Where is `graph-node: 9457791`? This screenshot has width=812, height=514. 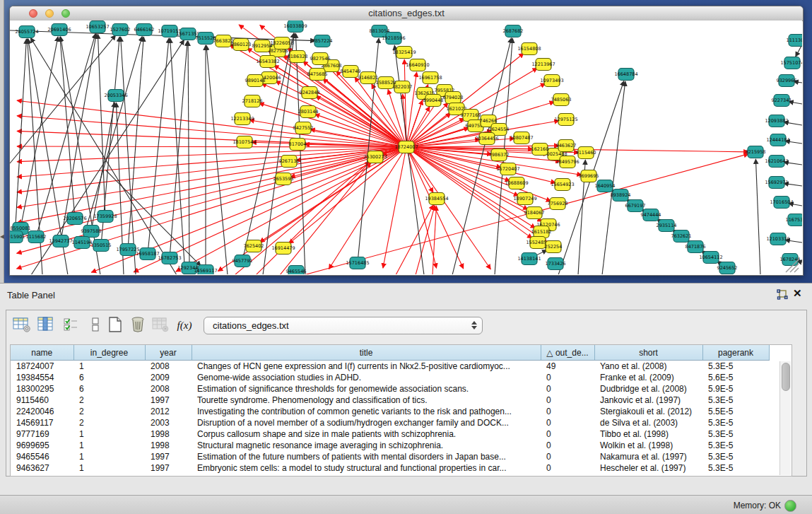
graph-node: 9457791 is located at coordinates (243, 262).